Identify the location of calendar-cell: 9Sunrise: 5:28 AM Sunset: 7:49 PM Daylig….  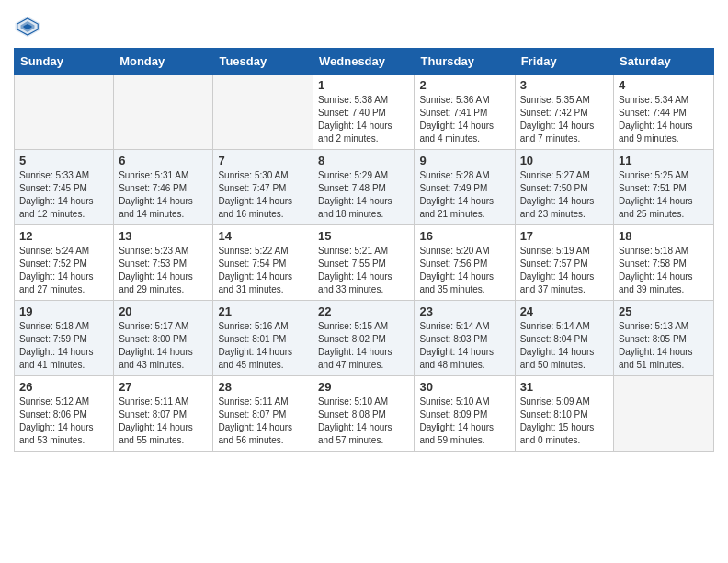
(465, 188).